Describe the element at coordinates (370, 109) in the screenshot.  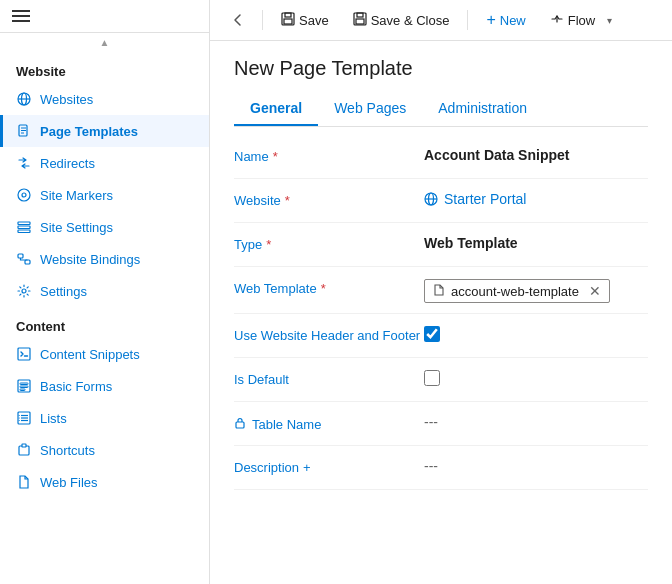
I see `tab-web-pages: Web Pages` at that location.